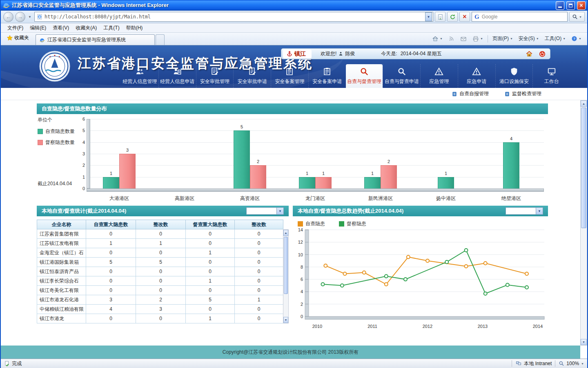 This screenshot has width=588, height=368. Describe the element at coordinates (81, 119) in the screenshot. I see `bar-y-tick: 6` at that location.